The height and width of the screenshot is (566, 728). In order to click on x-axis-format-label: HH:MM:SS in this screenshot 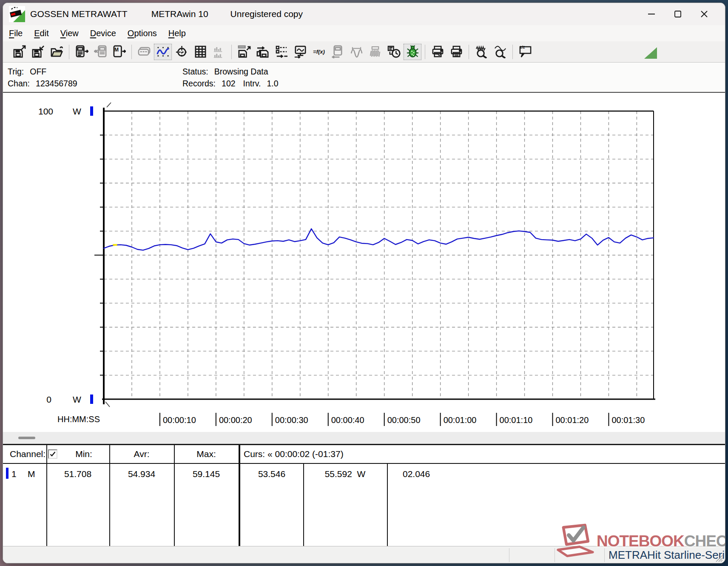, I will do `click(79, 419)`.